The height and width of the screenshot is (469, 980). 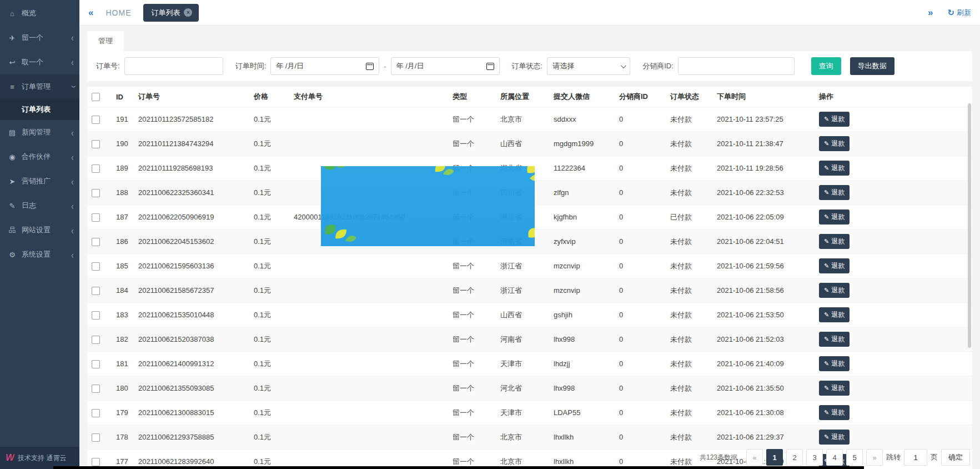 I want to click on vertical-scrollbar, so click(x=969, y=226).